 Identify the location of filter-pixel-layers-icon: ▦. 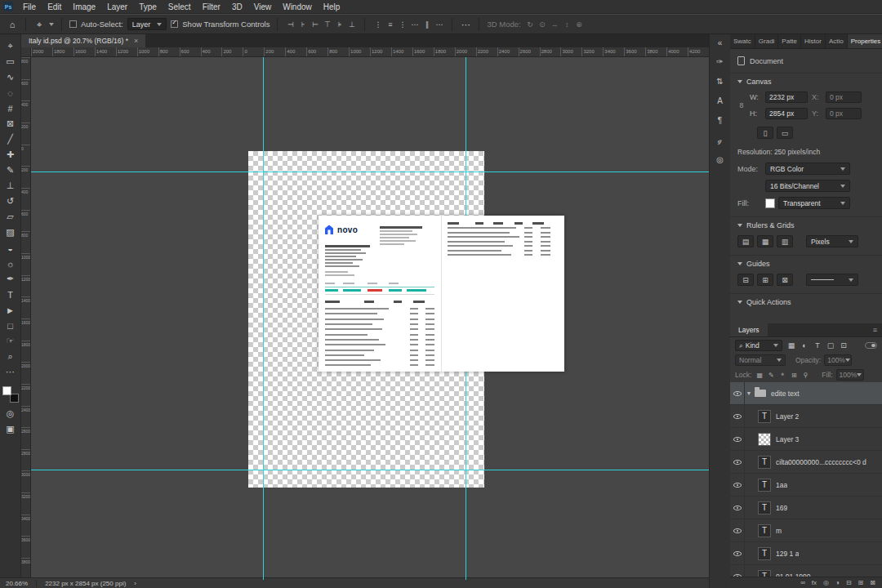
(791, 346).